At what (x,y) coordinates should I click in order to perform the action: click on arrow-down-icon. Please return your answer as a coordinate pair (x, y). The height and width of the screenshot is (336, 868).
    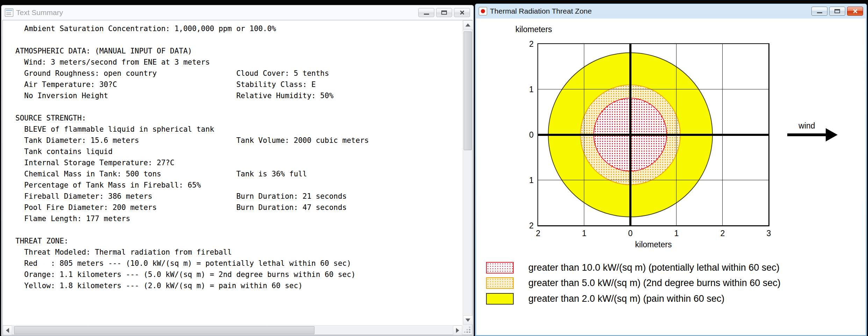
    Looking at the image, I should click on (468, 320).